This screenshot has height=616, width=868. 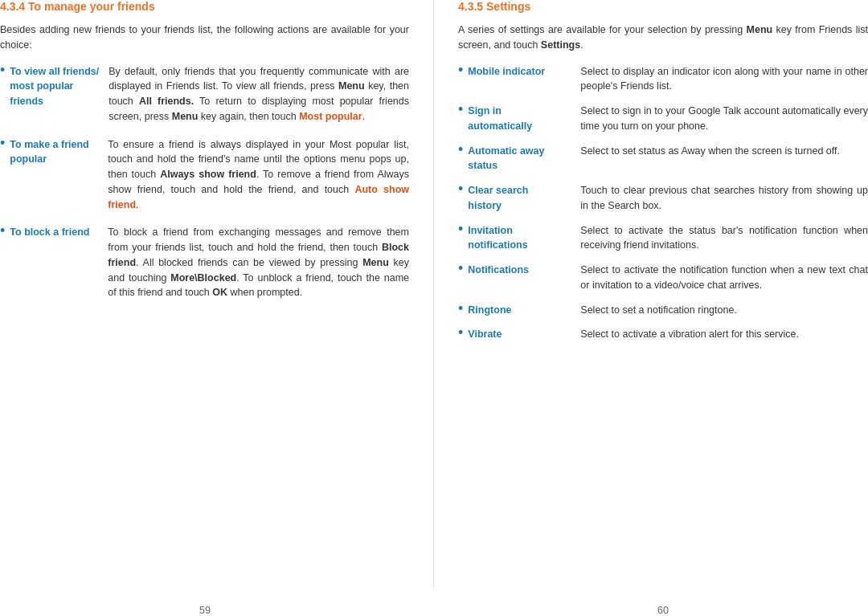 What do you see at coordinates (663, 119) in the screenshot?
I see `list-item: • Sign inautomatically Select to sign in…` at bounding box center [663, 119].